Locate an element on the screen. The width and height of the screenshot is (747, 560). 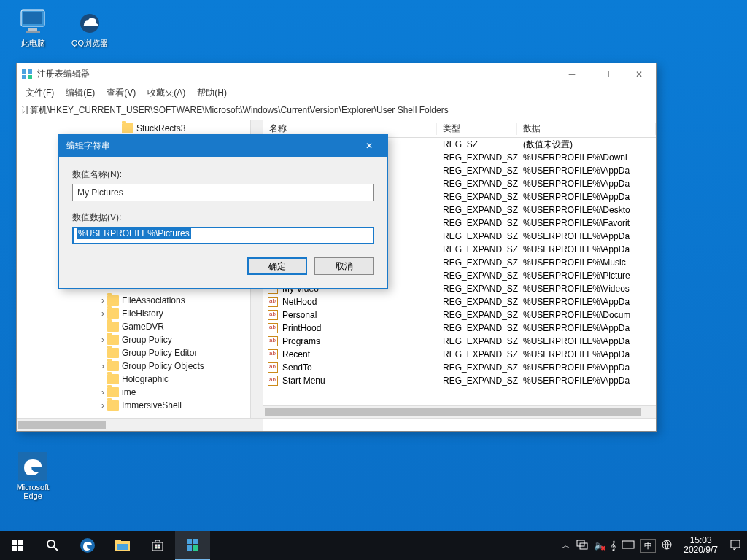
tray-ime-icon is located at coordinates (667, 545).